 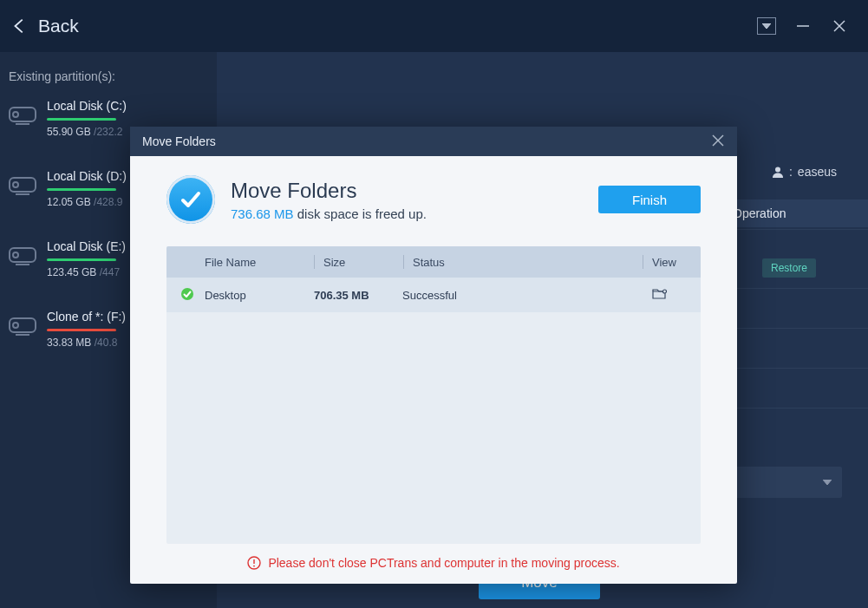 What do you see at coordinates (799, 213) in the screenshot?
I see `operation-column-header: Operation` at bounding box center [799, 213].